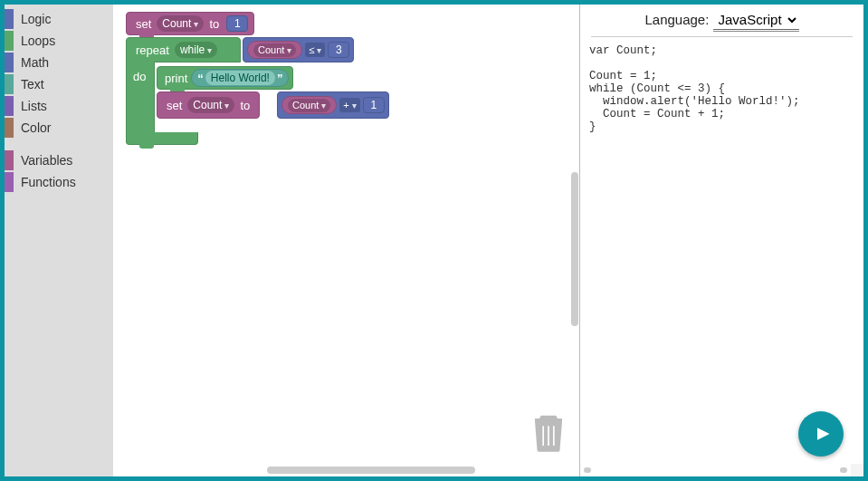 The image size is (868, 481). Describe the element at coordinates (162, 139) in the screenshot. I see `repeat-foot` at that location.